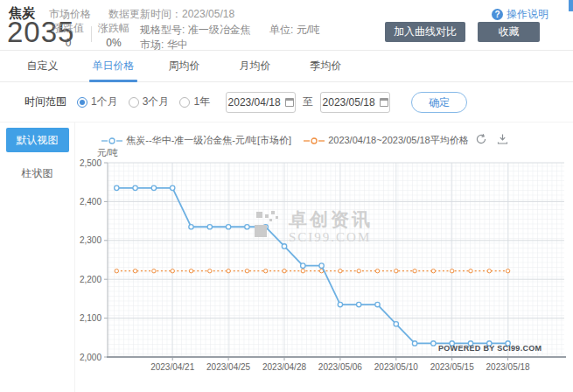  I want to click on refresh-icon, so click(481, 139).